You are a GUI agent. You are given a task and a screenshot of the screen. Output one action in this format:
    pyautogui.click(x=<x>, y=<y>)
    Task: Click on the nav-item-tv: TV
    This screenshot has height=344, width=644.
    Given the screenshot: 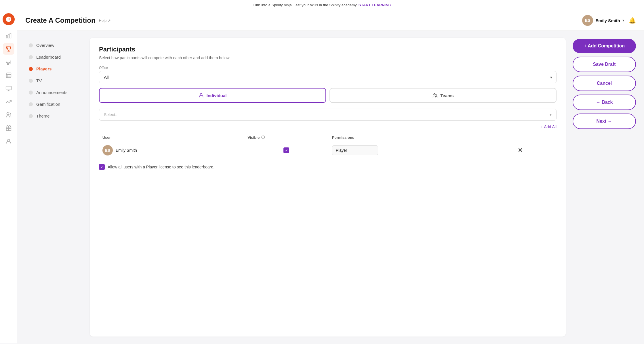 What is the action you would take?
    pyautogui.click(x=54, y=80)
    